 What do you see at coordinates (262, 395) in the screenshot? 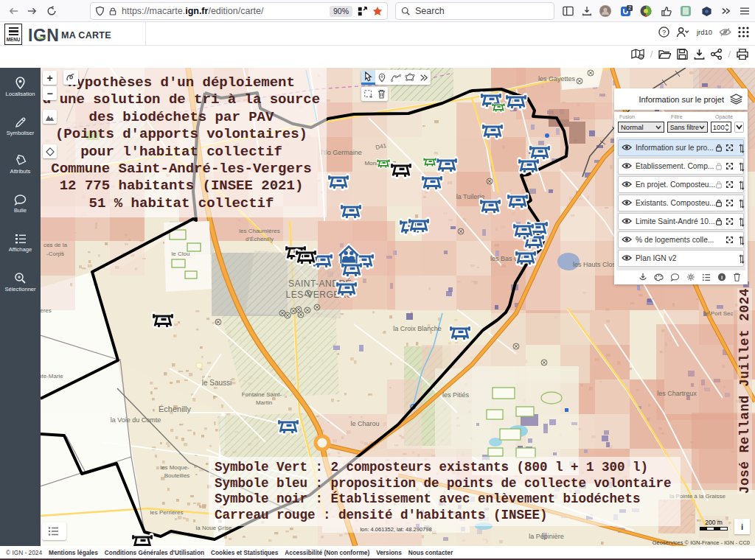
I see `svg-text: Fontaine Saint-` at bounding box center [262, 395].